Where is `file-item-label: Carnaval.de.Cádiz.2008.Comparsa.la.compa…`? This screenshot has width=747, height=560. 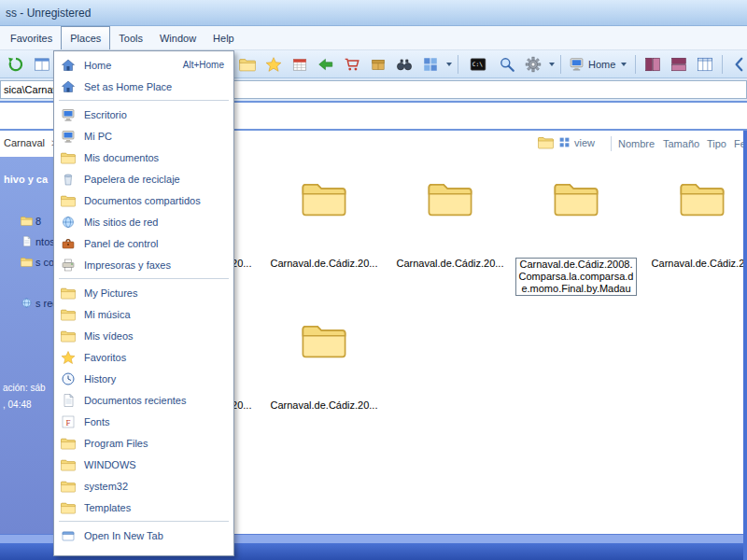
file-item-label: Carnaval.de.Cádiz.2008.Comparsa.la.compa… is located at coordinates (576, 276).